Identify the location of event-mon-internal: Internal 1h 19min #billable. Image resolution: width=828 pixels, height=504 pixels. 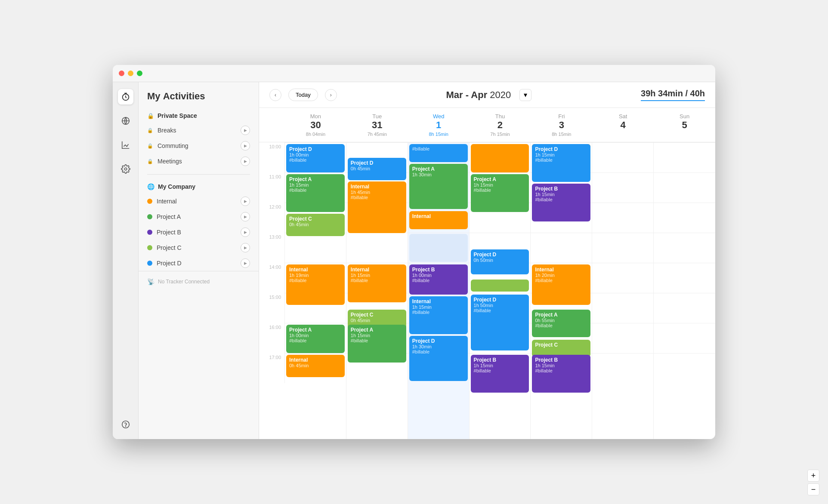
(315, 285).